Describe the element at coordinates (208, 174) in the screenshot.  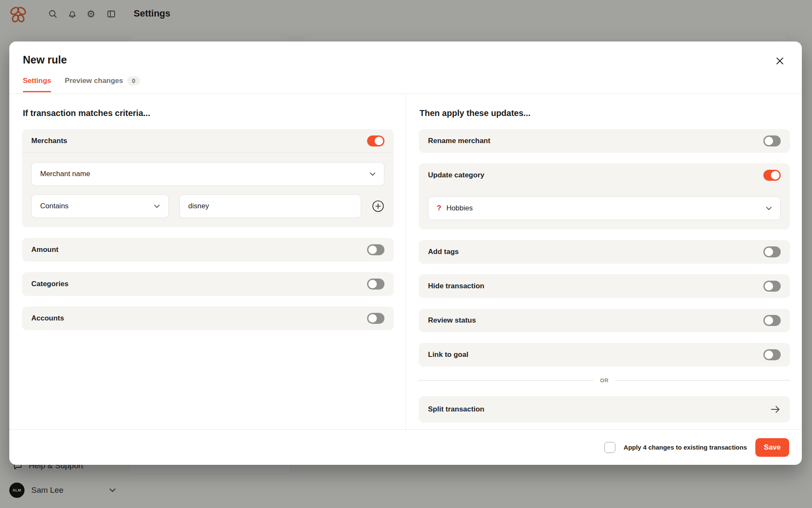
I see `merchant-field-select: Merchant name` at that location.